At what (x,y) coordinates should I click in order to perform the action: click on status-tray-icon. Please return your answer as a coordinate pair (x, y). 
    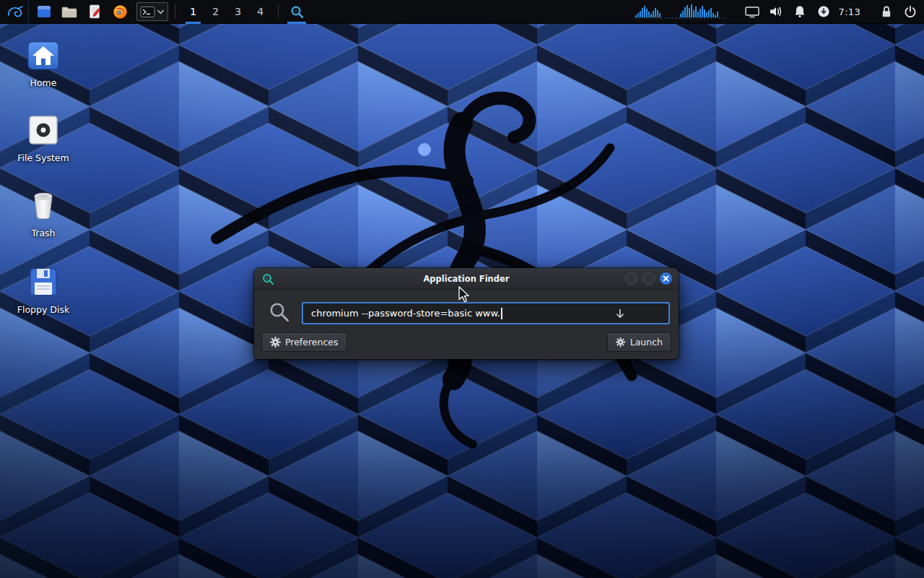
    Looking at the image, I should click on (824, 12).